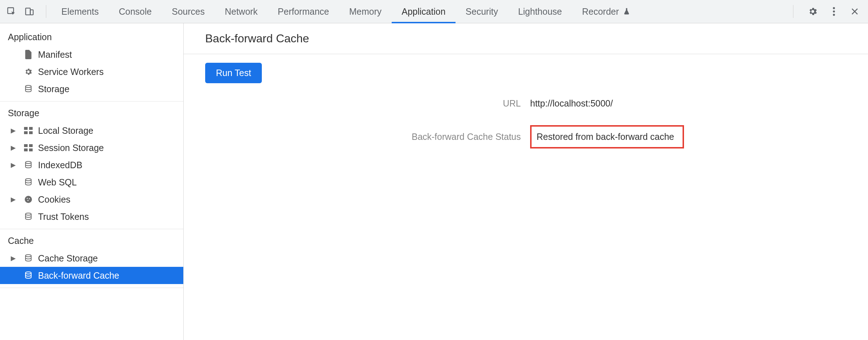  I want to click on tab-elements: Elements, so click(80, 11).